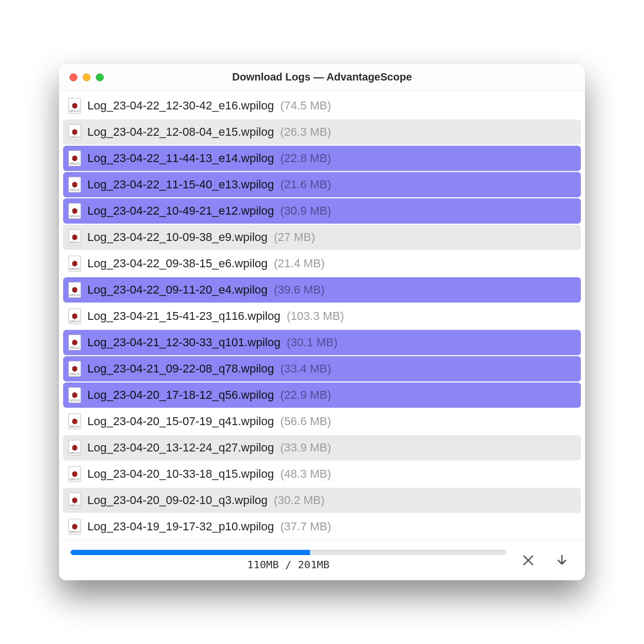 This screenshot has width=644, height=644. What do you see at coordinates (528, 560) in the screenshot?
I see `close-icon` at bounding box center [528, 560].